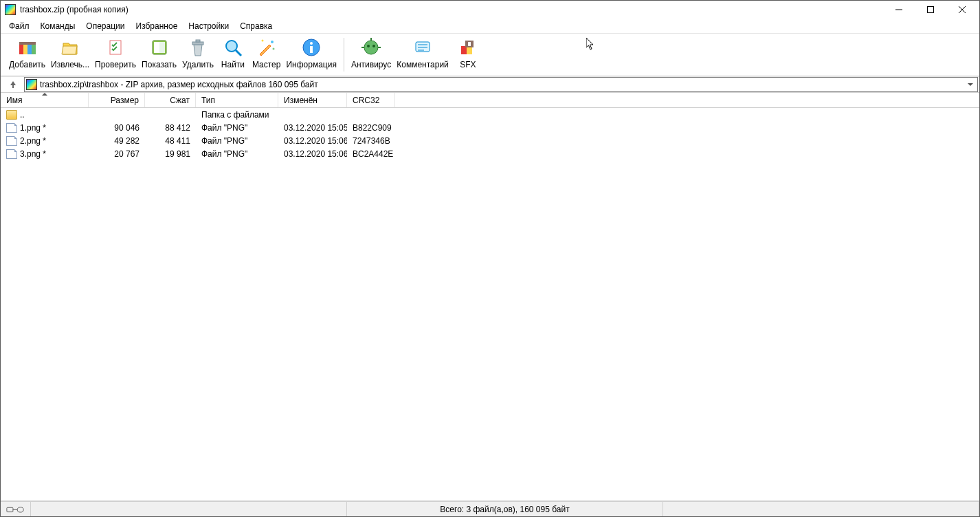 This screenshot has height=517, width=980. I want to click on toolbar-info-label: Информация, so click(311, 65).